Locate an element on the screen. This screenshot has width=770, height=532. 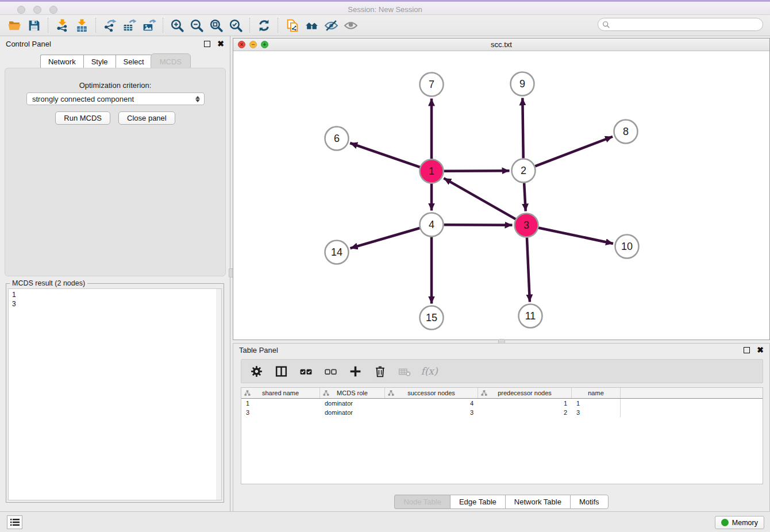
column-header-successor-nodes: successor nodes is located at coordinates (432, 393).